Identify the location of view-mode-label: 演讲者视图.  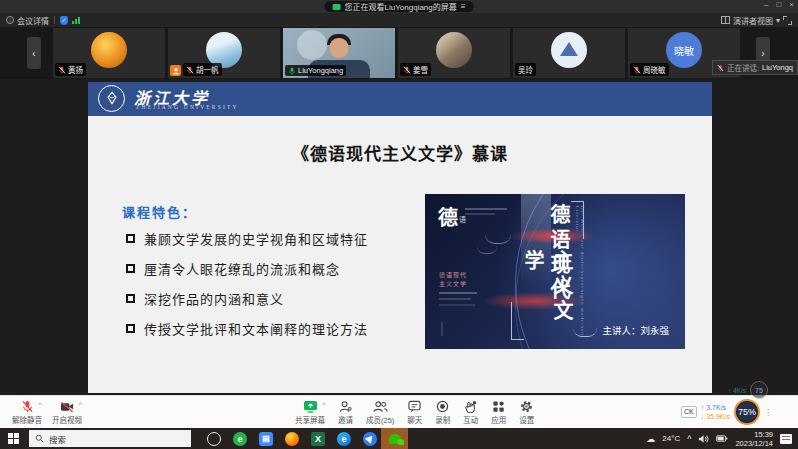
(753, 20).